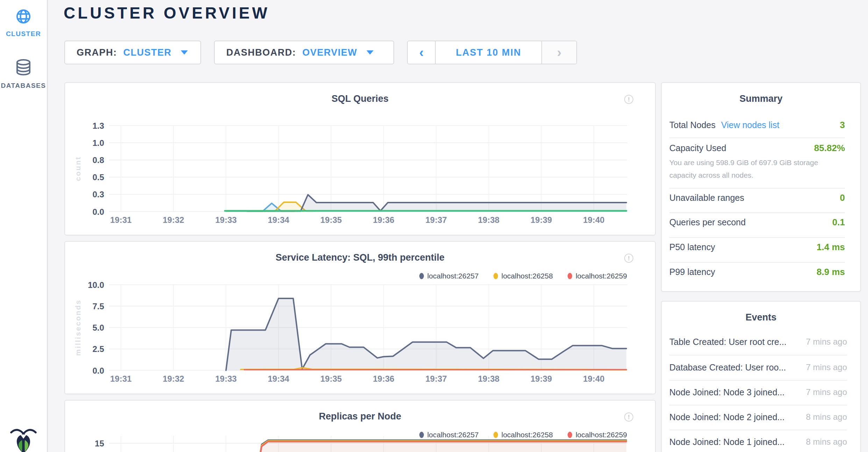 The width and height of the screenshot is (868, 452). Describe the element at coordinates (824, 417) in the screenshot. I see `event-time: 8 mins ago` at that location.